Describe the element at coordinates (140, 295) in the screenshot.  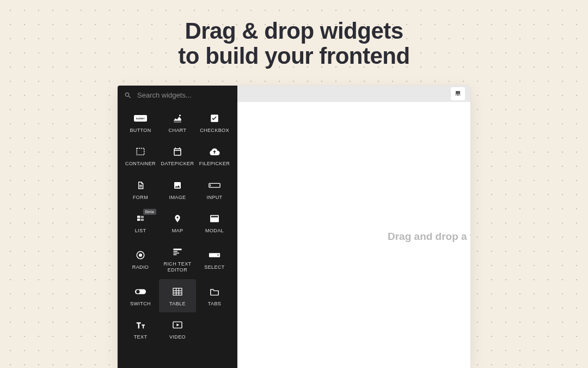
I see `widget-switch: SWITCH` at that location.